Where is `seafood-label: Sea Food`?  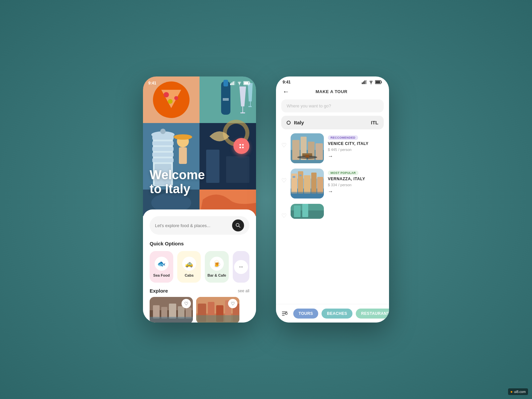
seafood-label: Sea Food is located at coordinates (162, 275).